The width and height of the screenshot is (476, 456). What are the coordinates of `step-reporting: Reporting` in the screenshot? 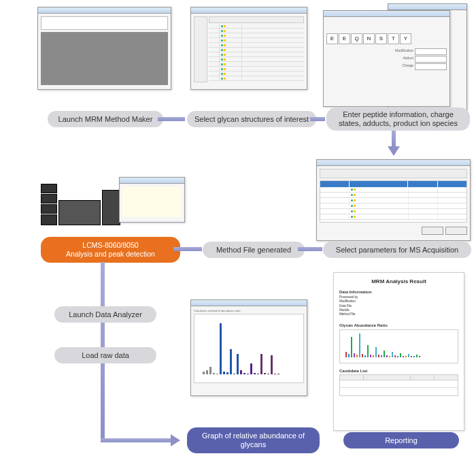 It's located at (401, 440).